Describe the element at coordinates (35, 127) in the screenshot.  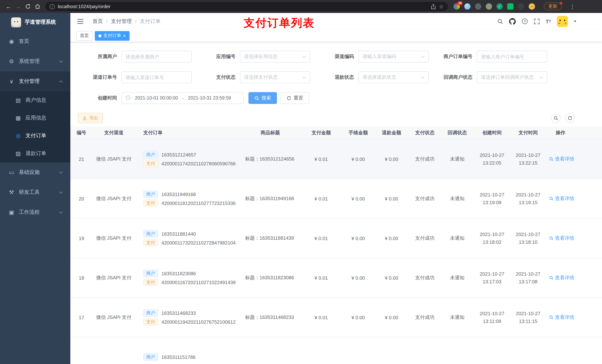
I see `payment-submenu: ▤ 商户信息 ▦ 应用信息 ◎ 支付订单 ▨ 退款订单` at that location.